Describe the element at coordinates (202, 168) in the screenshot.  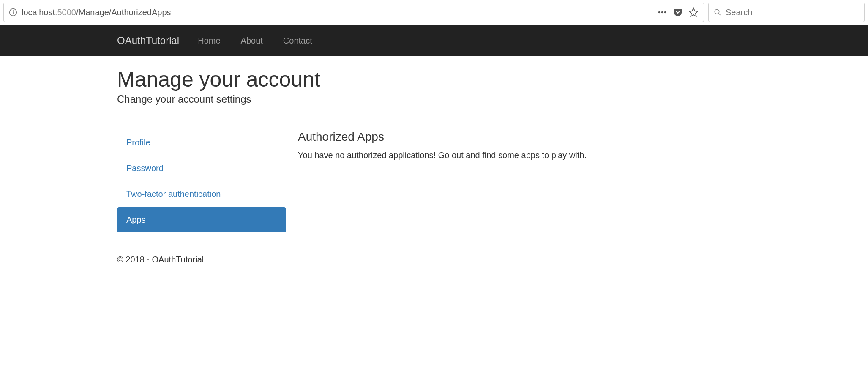
I see `sidebar-item-password: Password` at that location.